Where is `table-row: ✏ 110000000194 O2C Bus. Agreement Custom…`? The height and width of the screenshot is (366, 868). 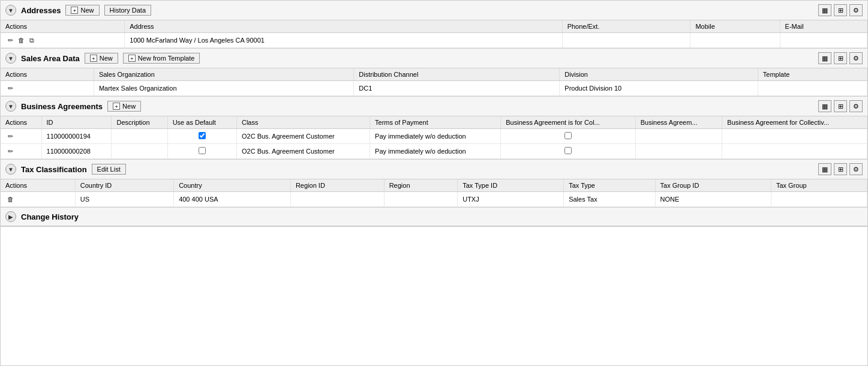
table-row: ✏ 110000000194 O2C Bus. Agreement Custom… is located at coordinates (434, 137).